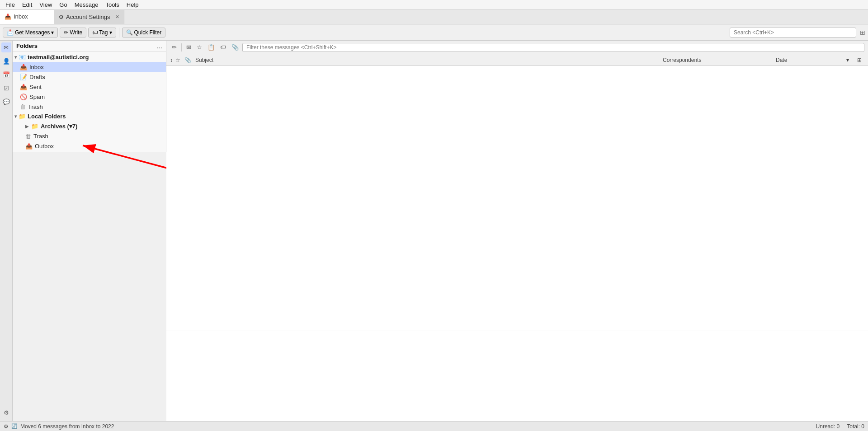 The height and width of the screenshot is (431, 868). I want to click on menu-edit: Edit, so click(27, 5).